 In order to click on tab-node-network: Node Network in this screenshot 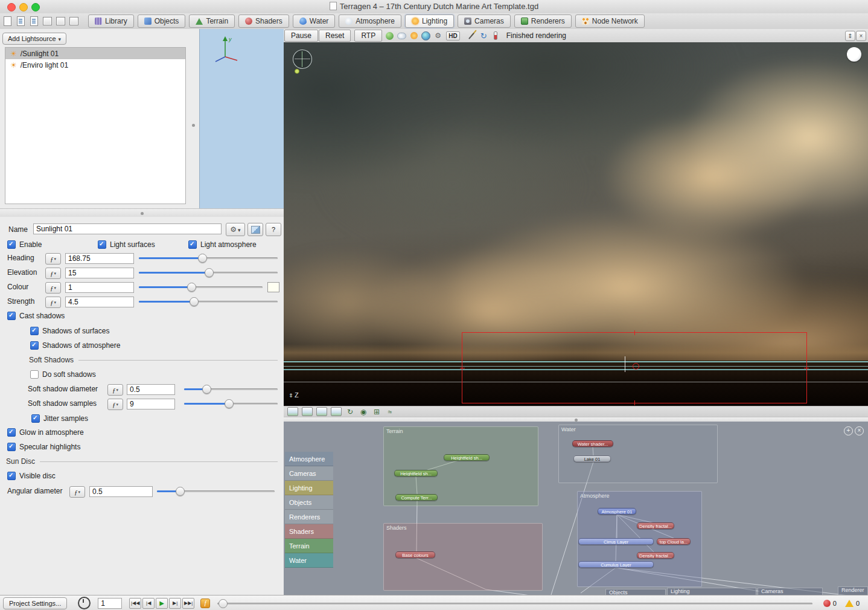, I will do `click(610, 21)`.